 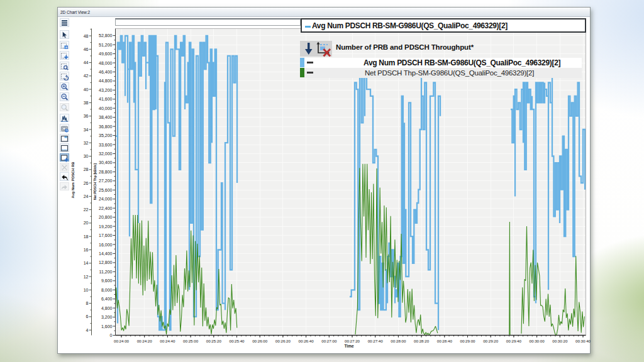 I want to click on svg-text: 00:27:00, so click(x=330, y=341).